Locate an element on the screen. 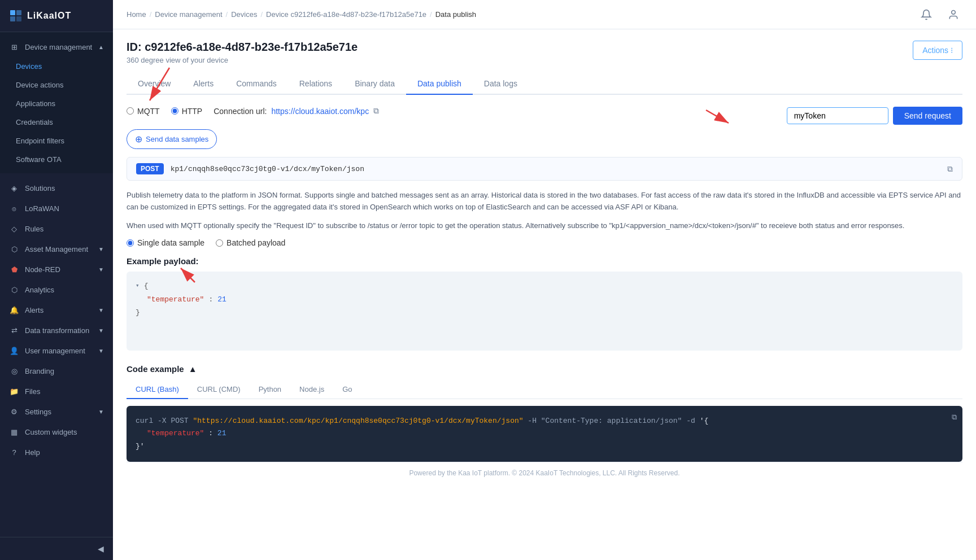 This screenshot has width=976, height=560. send-data-samples-button: ⊕ Send data samples is located at coordinates (172, 139).